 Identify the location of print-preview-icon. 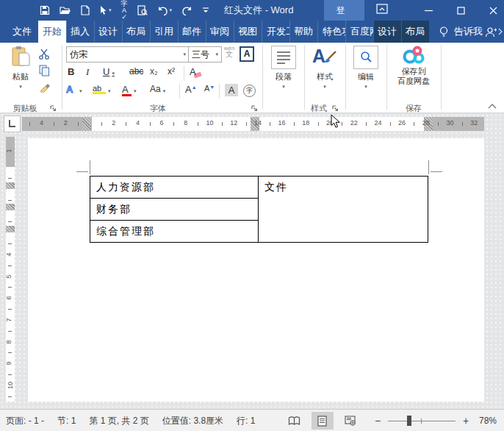
(143, 10).